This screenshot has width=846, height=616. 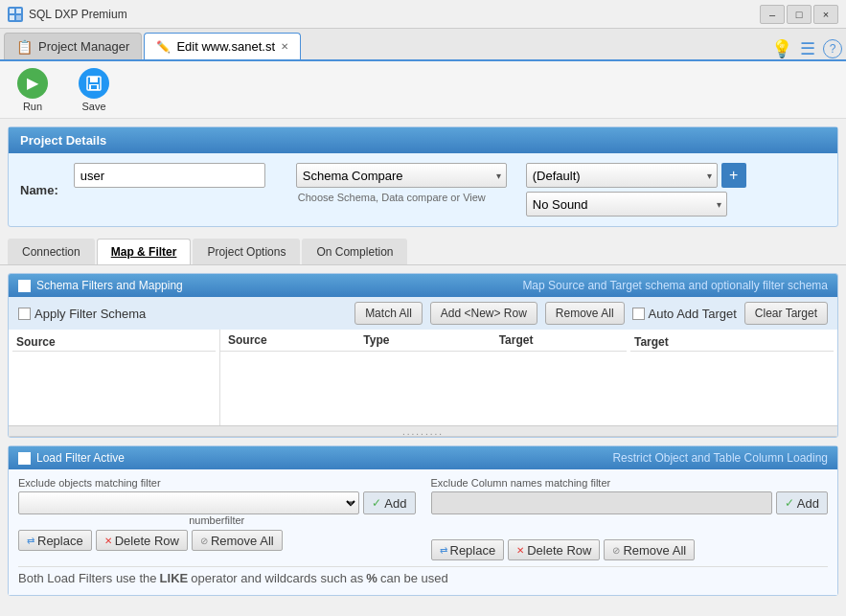 I want to click on replace-columns-button: ⇄ Replace, so click(x=468, y=550).